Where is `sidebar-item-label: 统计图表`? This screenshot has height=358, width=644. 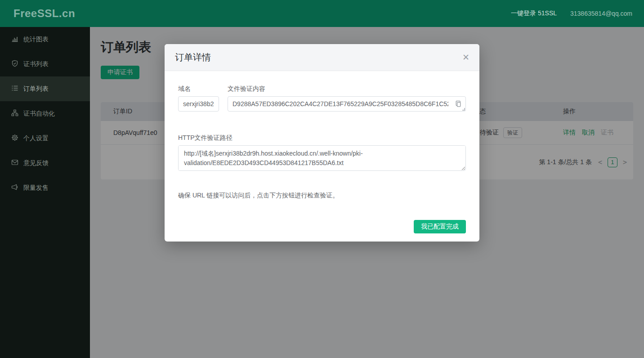
sidebar-item-label: 统计图表 is located at coordinates (36, 40).